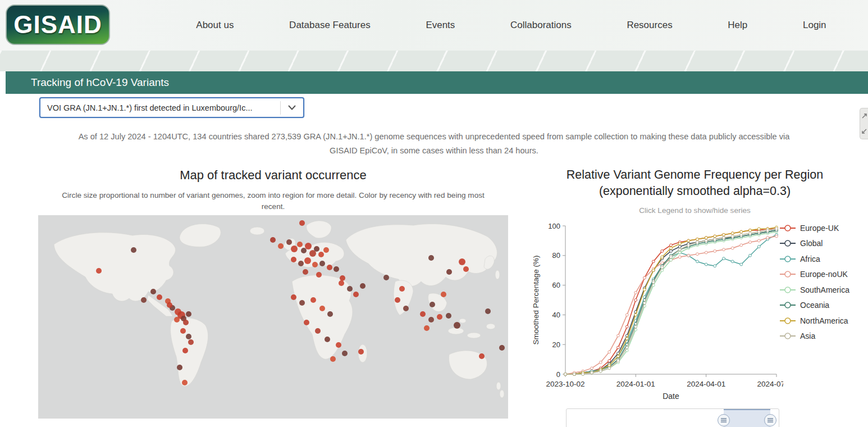 This screenshot has height=427, width=868. What do you see at coordinates (823, 337) in the screenshot?
I see `legend-item-Asia: Asia` at bounding box center [823, 337].